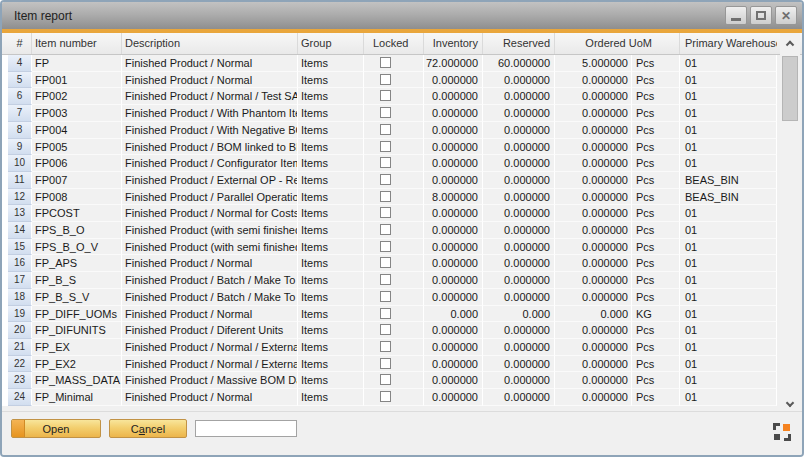 The image size is (804, 457). What do you see at coordinates (392, 114) in the screenshot?
I see `table-row: 7 FP003 Finished Product / With Phantom …` at bounding box center [392, 114].